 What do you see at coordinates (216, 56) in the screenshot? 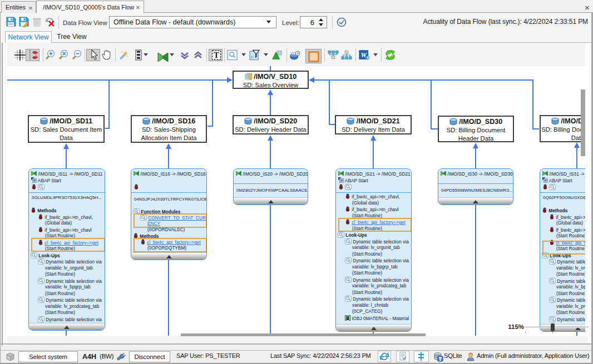
I see `svg-text: T` at bounding box center [216, 56].